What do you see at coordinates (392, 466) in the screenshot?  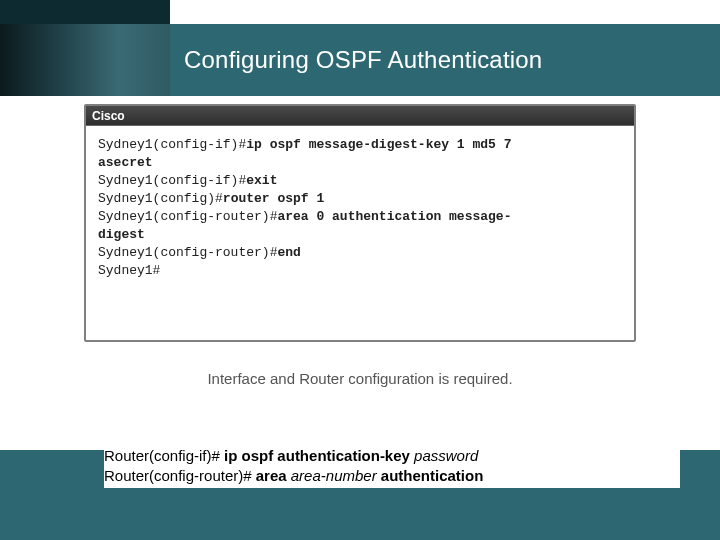 I see `command-syntax: Router(config-if)# ip ospf authenticatio…` at bounding box center [392, 466].